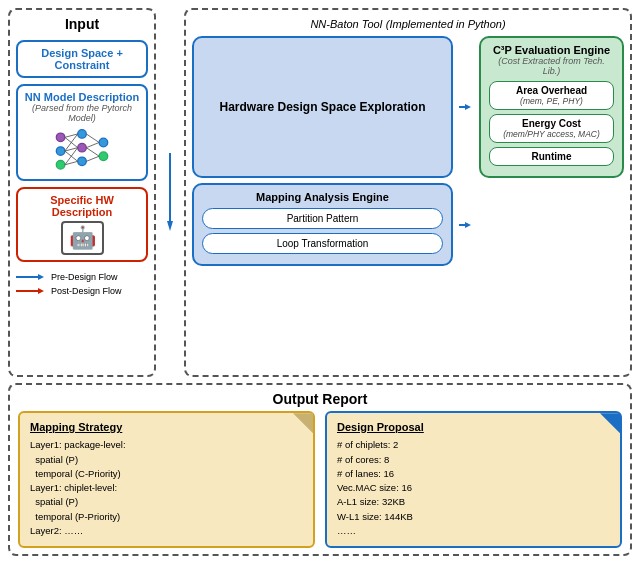 This screenshot has width=640, height=564. What do you see at coordinates (552, 66) in the screenshot?
I see `c3p-subtitle: (Cost Extracted from Tech. Lib.)` at bounding box center [552, 66].